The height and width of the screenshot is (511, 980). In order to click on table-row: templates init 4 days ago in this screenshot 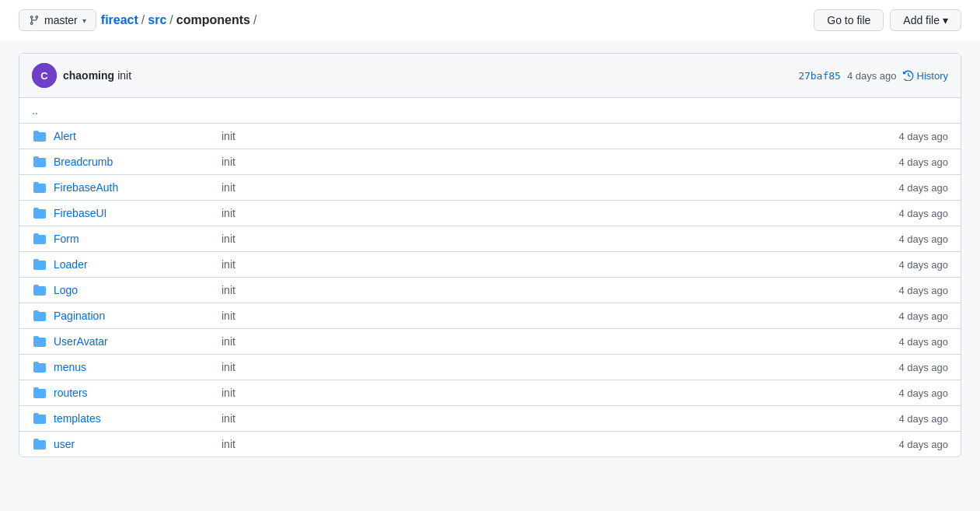, I will do `click(490, 418)`.